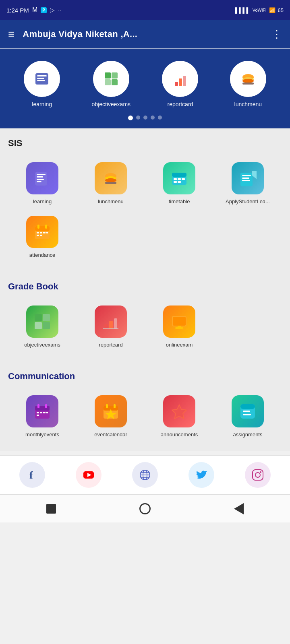  I want to click on social-button-instagram, so click(258, 475).